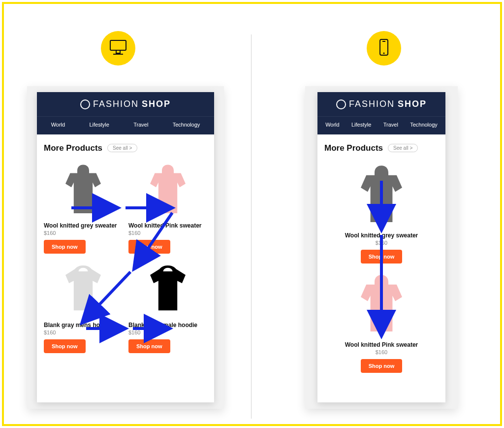  I want to click on phone-icon, so click(384, 48).